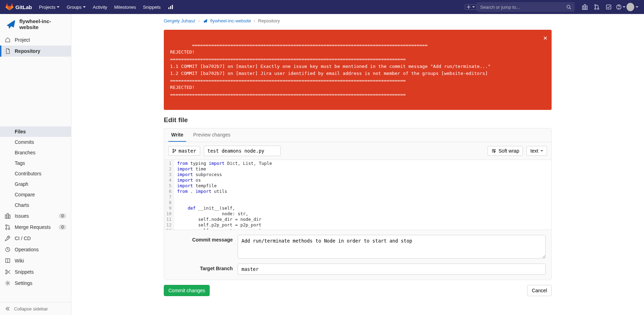 The height and width of the screenshot is (315, 644). Describe the element at coordinates (609, 7) in the screenshot. I see `todos-icon` at that location.